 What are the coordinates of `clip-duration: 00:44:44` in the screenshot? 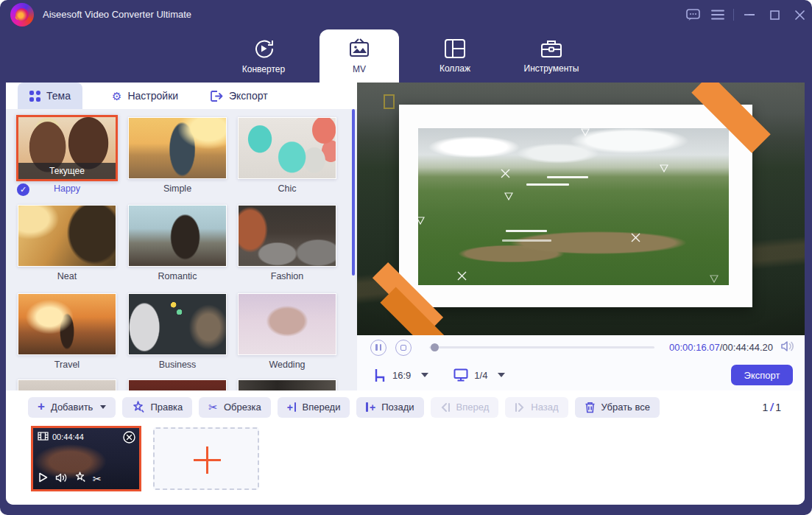 It's located at (68, 437).